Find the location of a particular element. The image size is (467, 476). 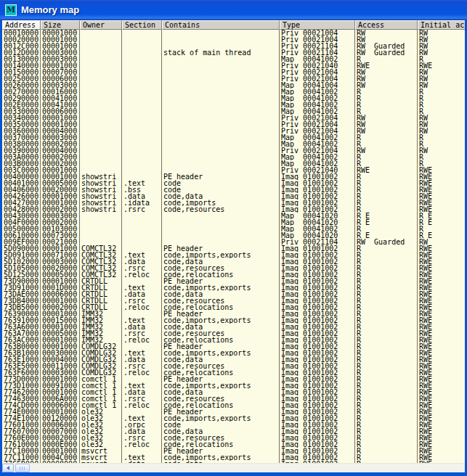

table-row: 77C110000004C000msvcrt.textcode,imports,… is located at coordinates (234, 457).